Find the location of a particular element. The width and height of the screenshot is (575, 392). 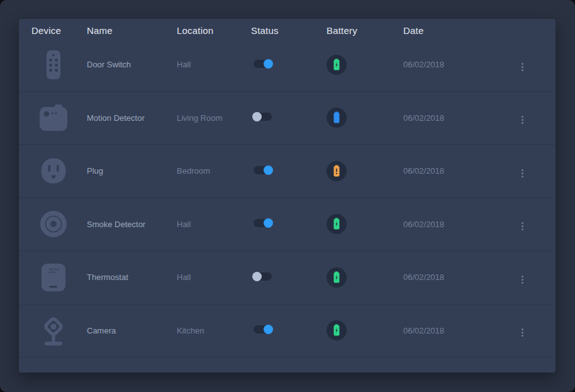

device-name: Smoke Detector is located at coordinates (132, 224).